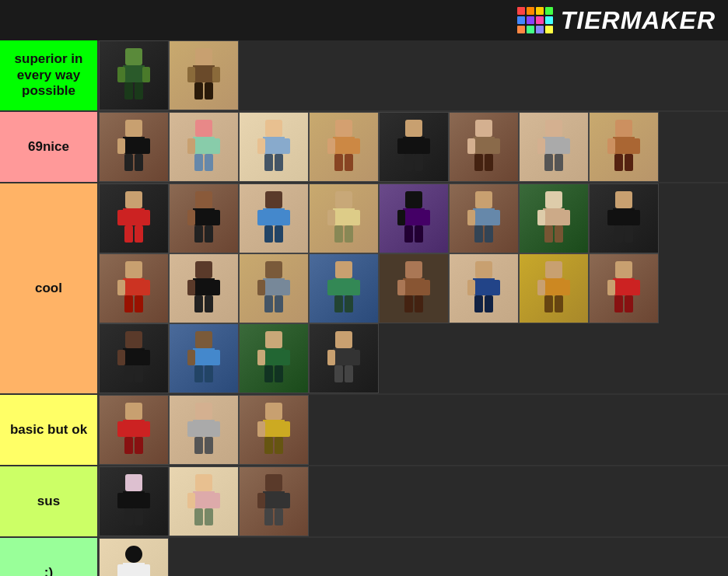  I want to click on tier-row-semicolon: ;), so click(364, 557).